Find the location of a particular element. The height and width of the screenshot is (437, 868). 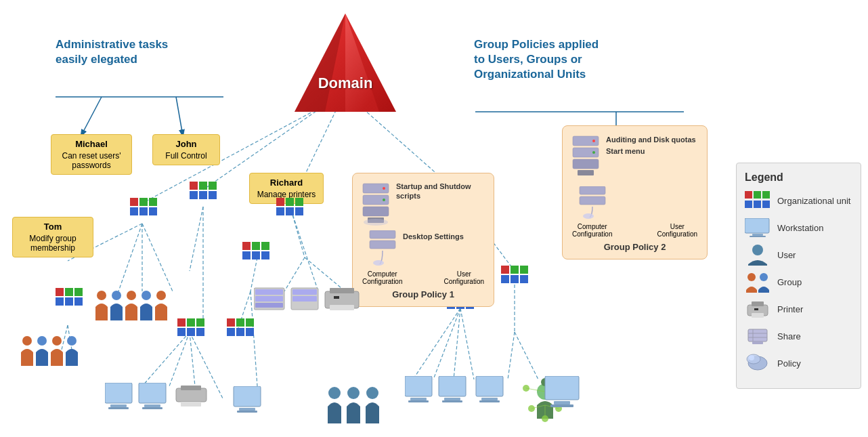

ou-richard is located at coordinates (256, 254).